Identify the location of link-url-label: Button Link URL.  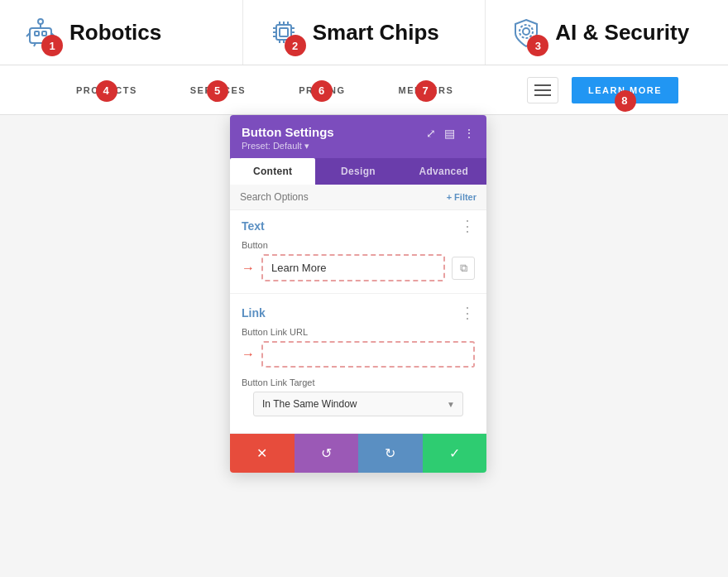
(358, 332).